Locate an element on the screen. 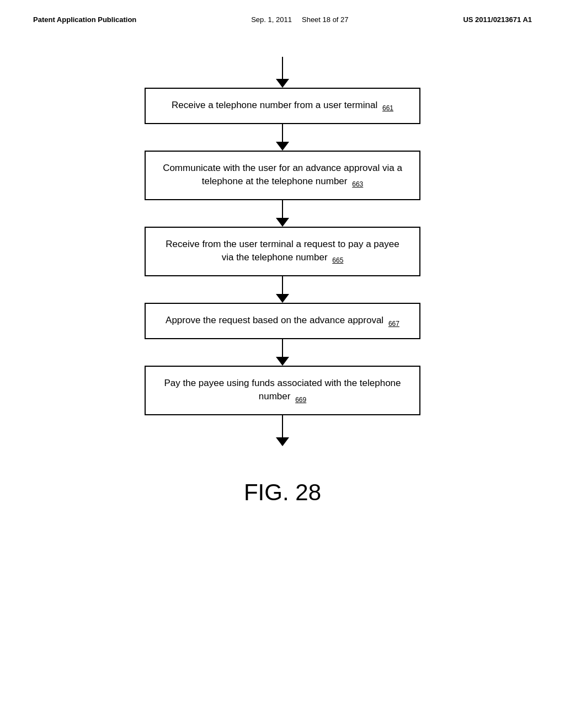 Image resolution: width=565 pixels, height=728 pixels. box-663-label: 663 is located at coordinates (358, 184).